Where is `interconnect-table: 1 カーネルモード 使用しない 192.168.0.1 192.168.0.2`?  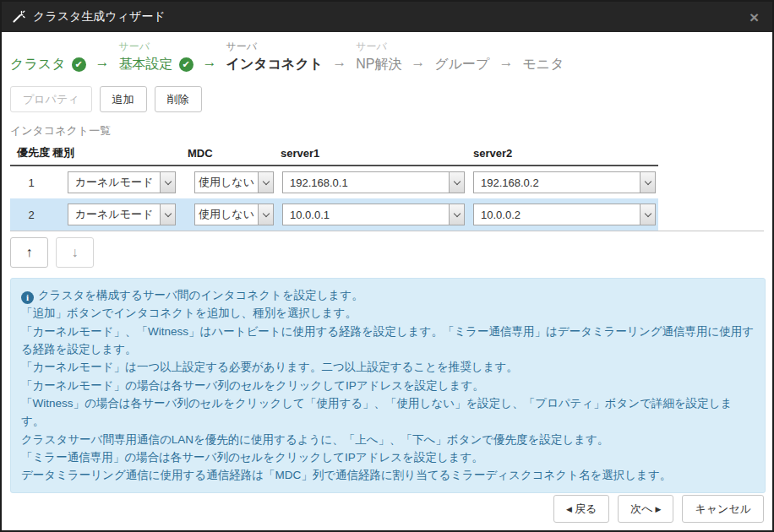
interconnect-table: 1 カーネルモード 使用しない 192.168.0.1 192.168.0.2 is located at coordinates (387, 199).